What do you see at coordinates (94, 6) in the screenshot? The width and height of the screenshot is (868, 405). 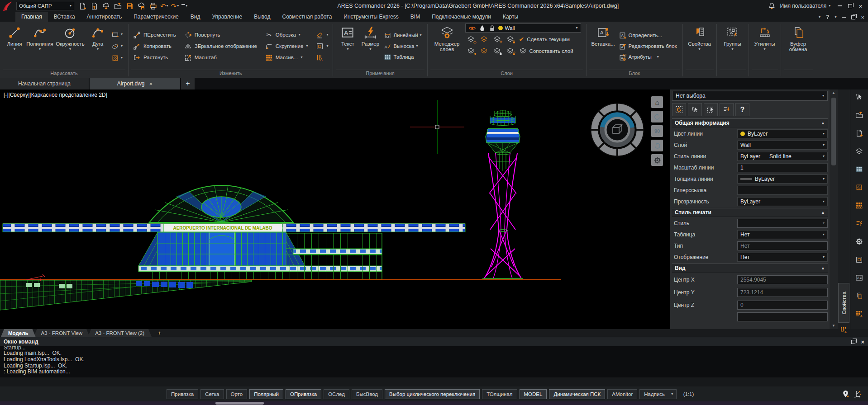 I see `open-file-button` at bounding box center [94, 6].